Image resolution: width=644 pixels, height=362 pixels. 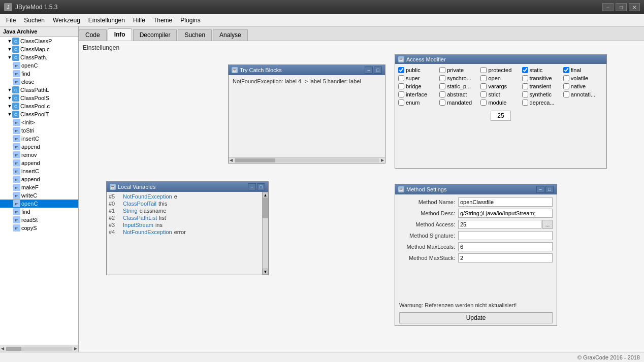 I want to click on hscroll-right-btn: ▶, so click(x=76, y=348).